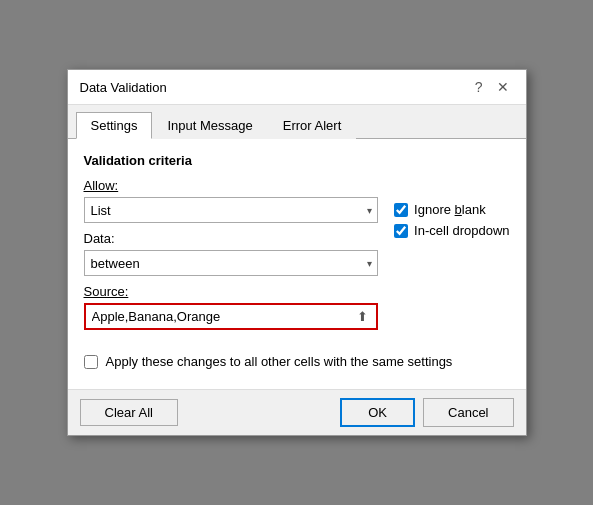  What do you see at coordinates (297, 412) in the screenshot?
I see `dialog-footer: Clear All OK Cancel` at bounding box center [297, 412].